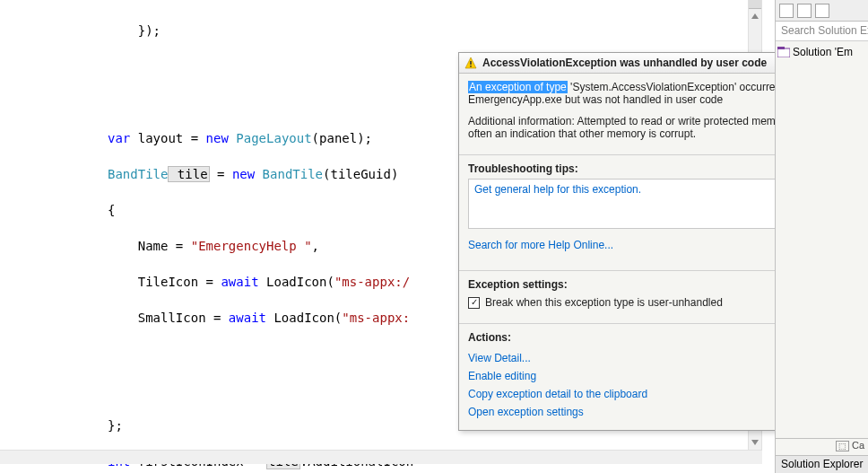 The image size is (868, 473). I want to click on code-text: });, so click(149, 31).